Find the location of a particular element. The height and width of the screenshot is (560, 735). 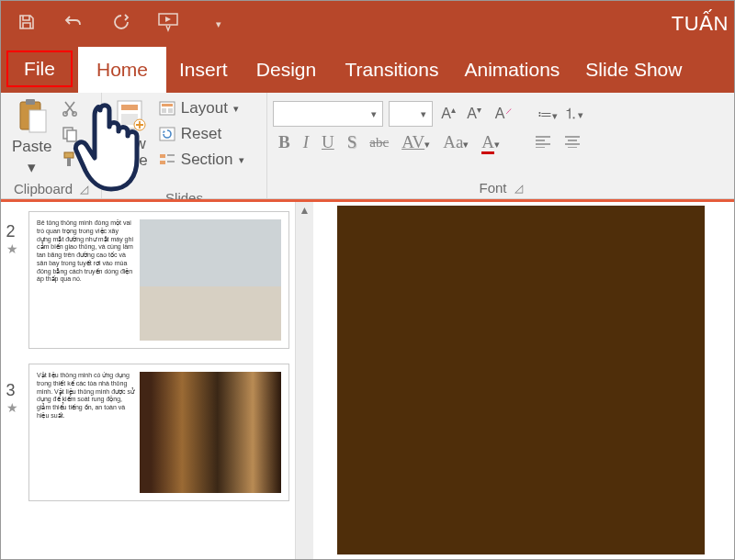

font-color-button: A▾ is located at coordinates (491, 142).